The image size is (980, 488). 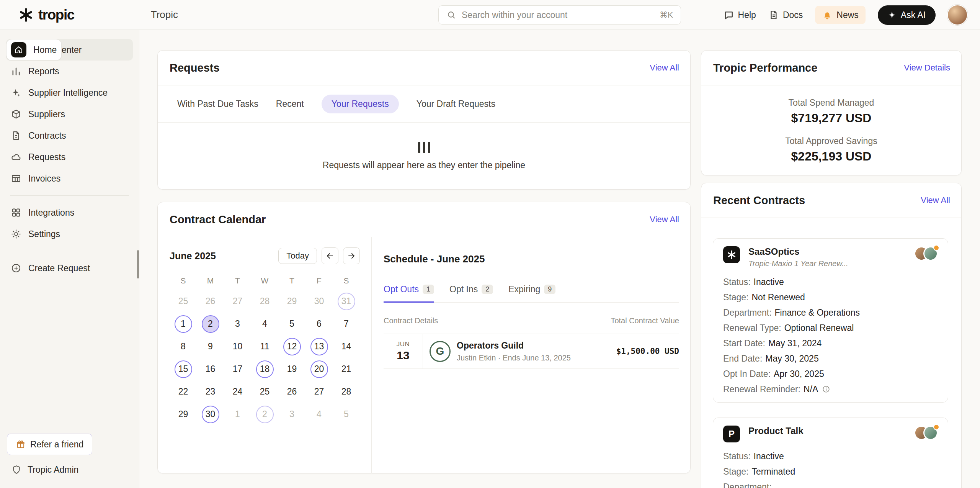 I want to click on calendar-day: 6, so click(x=319, y=324).